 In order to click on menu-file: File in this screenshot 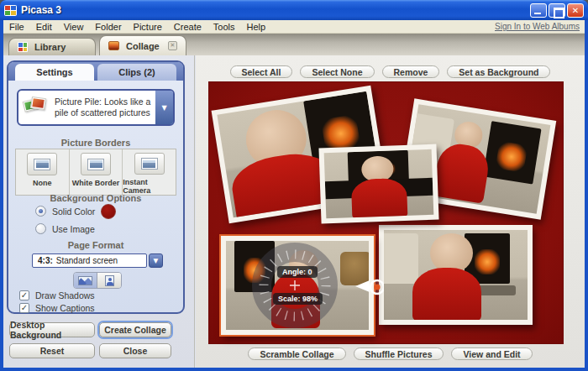, I will do `click(17, 27)`.